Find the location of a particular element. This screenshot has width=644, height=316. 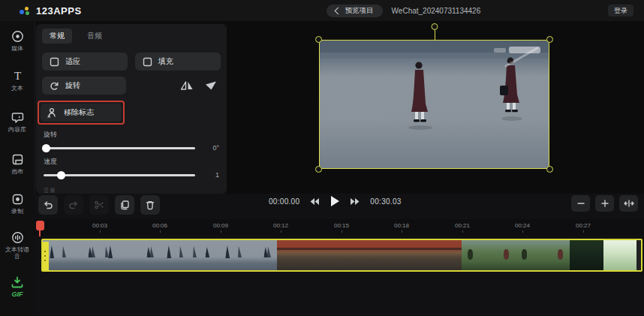

app-logo: 123APPS is located at coordinates (51, 11).